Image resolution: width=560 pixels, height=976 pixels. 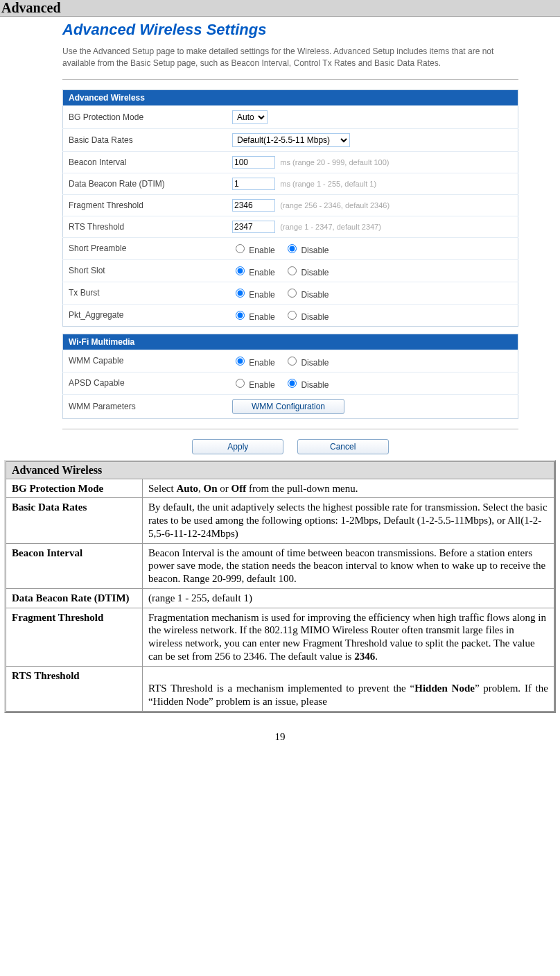 I want to click on desc-term-frag: Fragment Threshold, so click(x=75, y=637).